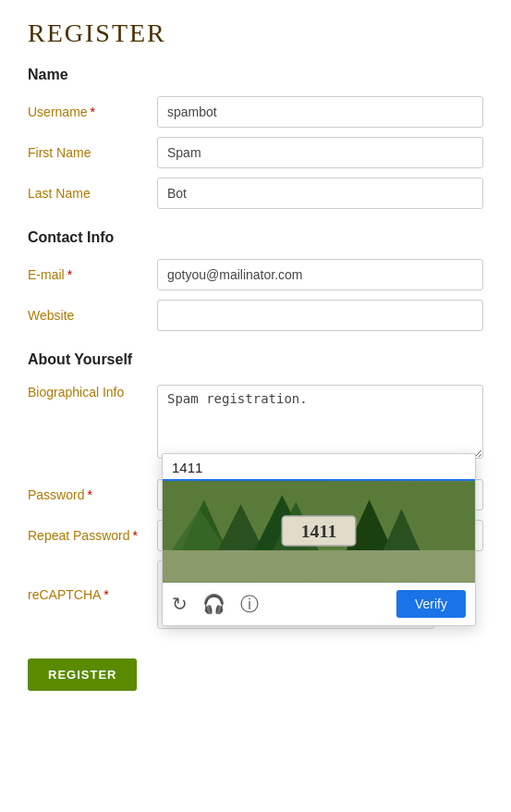 Image resolution: width=511 pixels, height=812 pixels. Describe the element at coordinates (92, 595) in the screenshot. I see `recaptcha-label: reCAPTCHA *` at that location.